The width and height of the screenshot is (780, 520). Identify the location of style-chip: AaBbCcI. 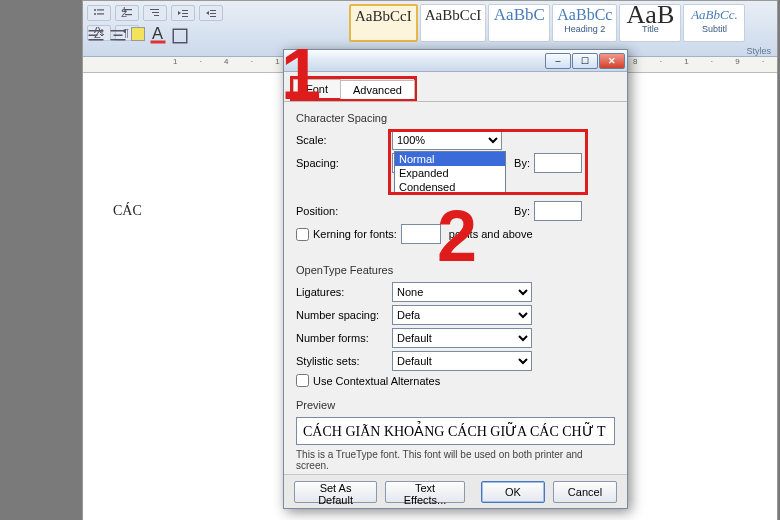
(454, 23).